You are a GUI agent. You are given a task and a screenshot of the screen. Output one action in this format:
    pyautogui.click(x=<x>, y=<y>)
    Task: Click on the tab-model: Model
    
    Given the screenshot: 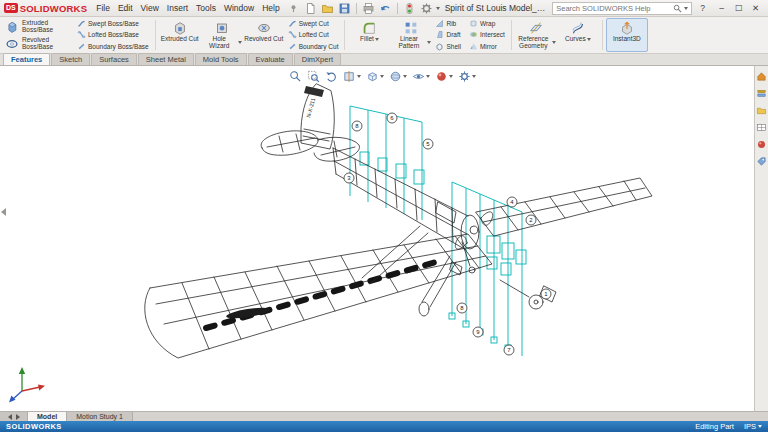 What is the action you would take?
    pyautogui.click(x=48, y=416)
    